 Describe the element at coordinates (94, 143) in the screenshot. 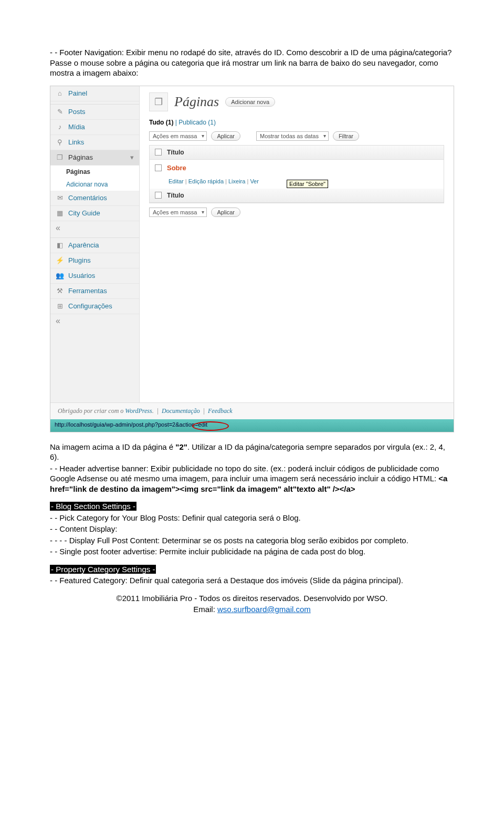

I see `sidebar-item-links: ⚲Links` at that location.